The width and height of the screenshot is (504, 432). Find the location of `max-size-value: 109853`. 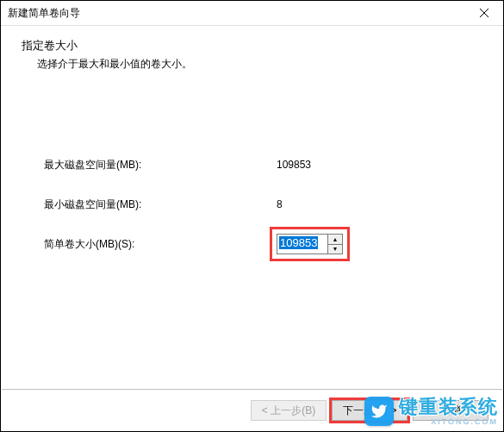

max-size-value: 109853 is located at coordinates (294, 165).